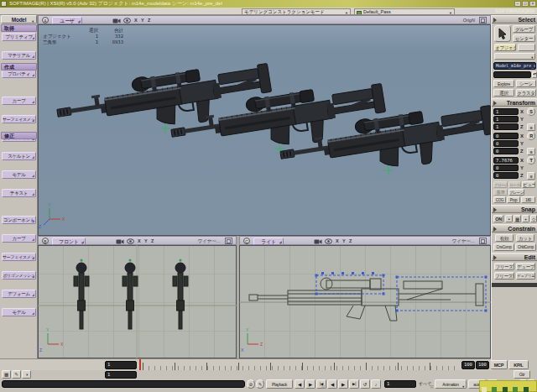 Image resolution: width=537 pixels, height=392 pixels. What do you see at coordinates (531, 128) in the screenshot?
I see `scale-axis-lock-button: ≡` at bounding box center [531, 128].